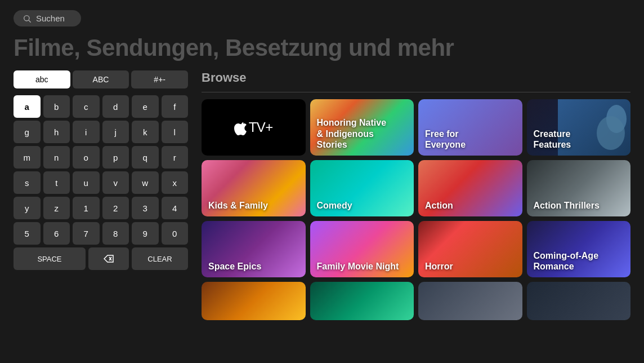 Image resolution: width=644 pixels, height=363 pixels. Describe the element at coordinates (363, 249) in the screenshot. I see `card-family: Family Movie Night` at that location.